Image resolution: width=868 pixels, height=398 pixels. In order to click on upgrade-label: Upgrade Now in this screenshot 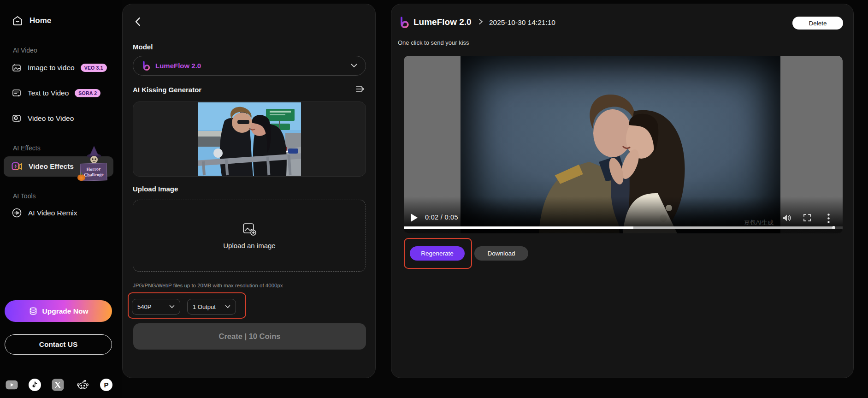, I will do `click(65, 311)`.